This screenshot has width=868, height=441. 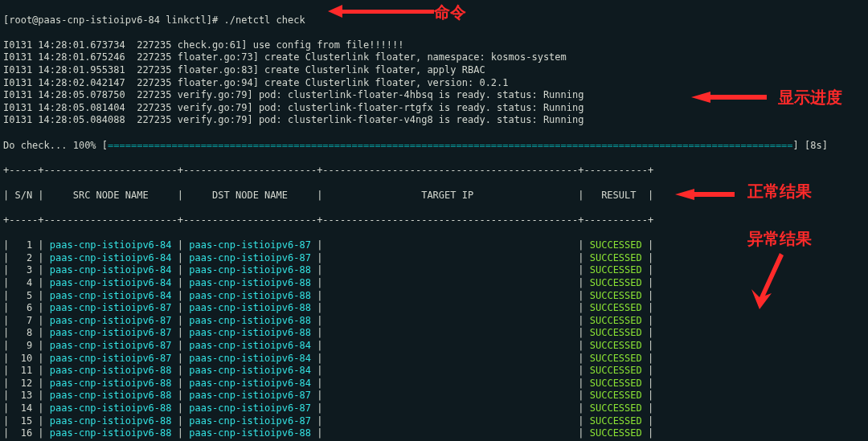 What do you see at coordinates (434, 284) in the screenshot?
I see `table-row: | 4 | paas-cnp-istioipv6-84 | paas-cnp-i…` at bounding box center [434, 284].